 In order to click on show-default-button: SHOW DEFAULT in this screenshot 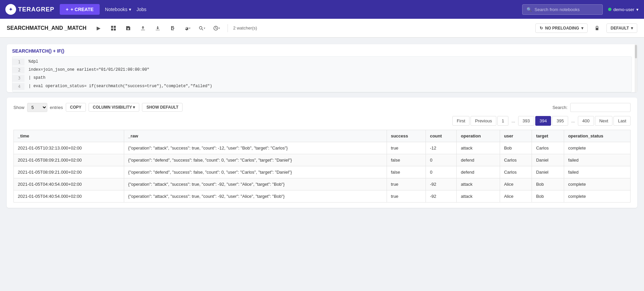, I will do `click(162, 107)`.